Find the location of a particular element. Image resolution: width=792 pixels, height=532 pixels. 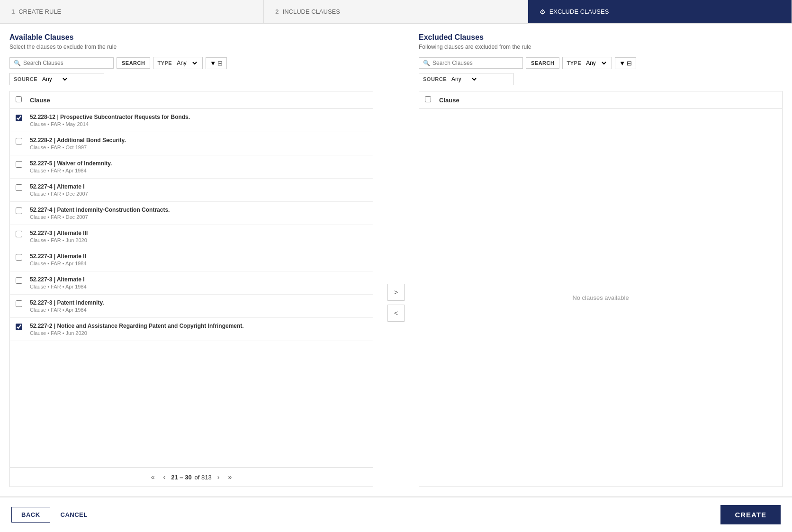

wizard-steps: 1 CREATE RULE 2 INCLUDE CLAUSES ⚙ EXCLUD… is located at coordinates (396, 12).